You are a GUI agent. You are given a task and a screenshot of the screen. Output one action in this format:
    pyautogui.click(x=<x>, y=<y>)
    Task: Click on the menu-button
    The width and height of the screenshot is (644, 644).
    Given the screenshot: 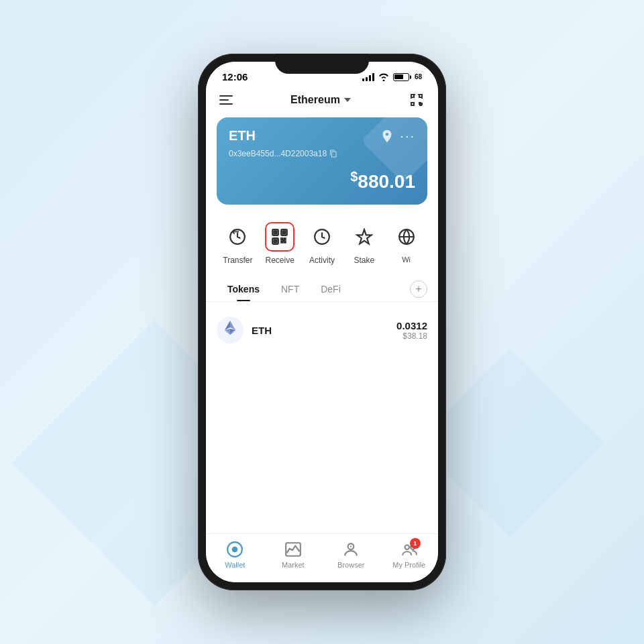 What is the action you would take?
    pyautogui.click(x=226, y=100)
    